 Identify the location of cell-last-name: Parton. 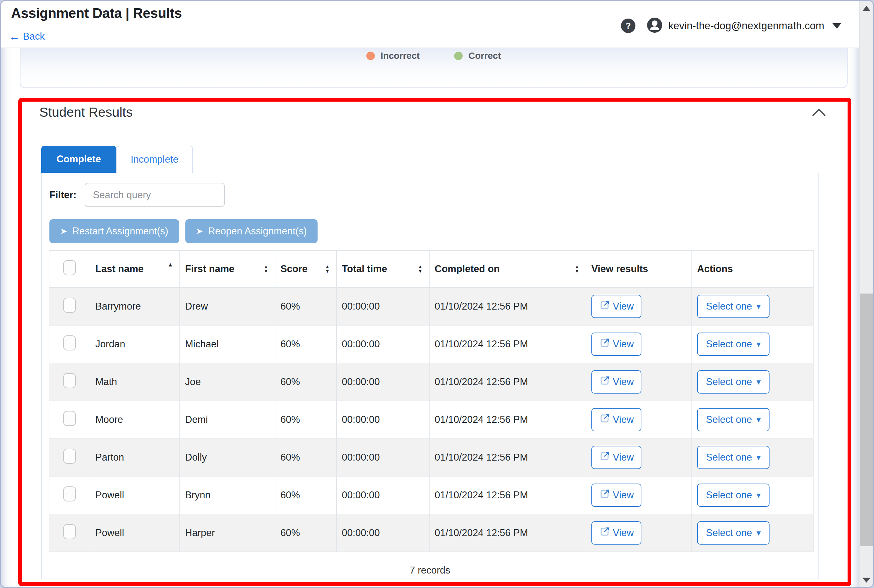
(135, 458).